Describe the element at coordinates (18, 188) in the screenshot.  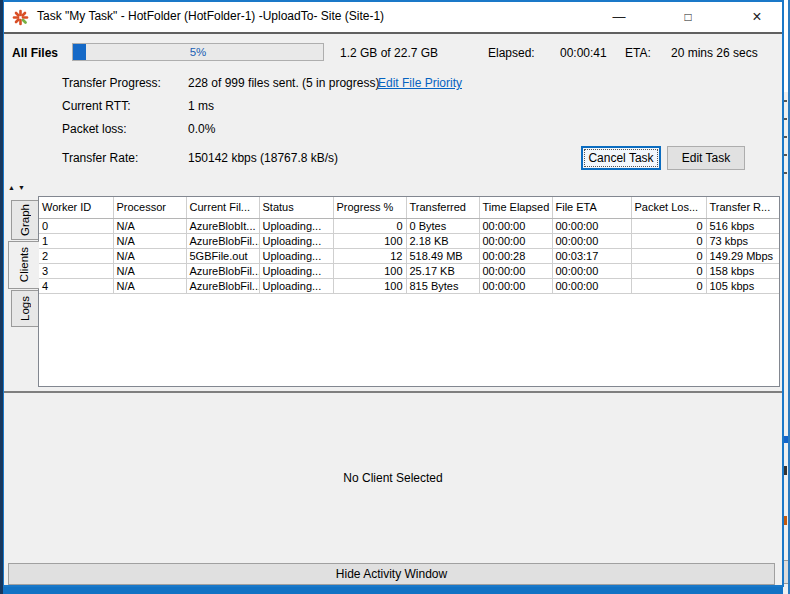
I see `pane-splitter: ▲▼` at that location.